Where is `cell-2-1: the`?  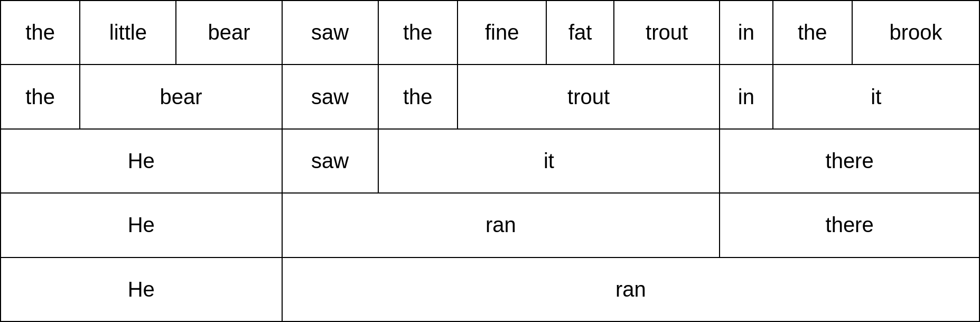
cell-2-1: the is located at coordinates (40, 96).